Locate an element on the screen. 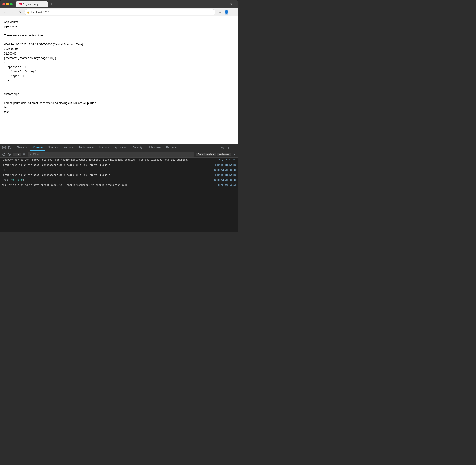  profile-button: 👤 is located at coordinates (227, 12).